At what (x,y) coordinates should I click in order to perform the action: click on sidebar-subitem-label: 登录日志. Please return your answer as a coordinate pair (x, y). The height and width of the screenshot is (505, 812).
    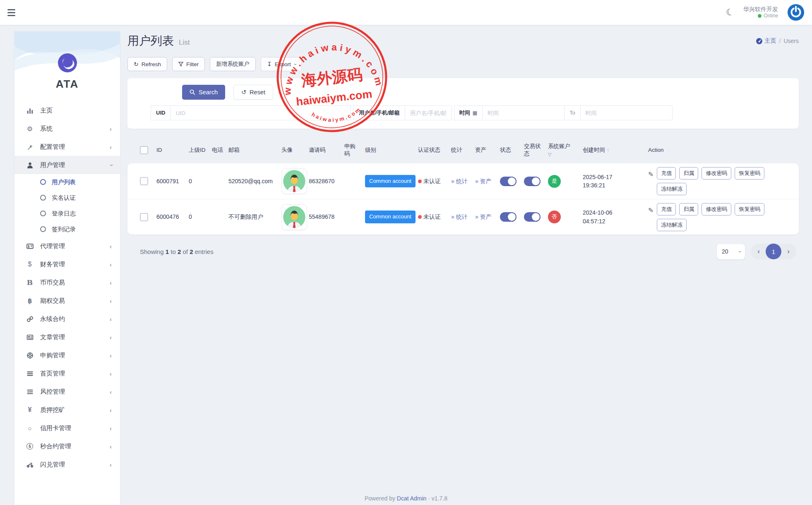
    Looking at the image, I should click on (64, 213).